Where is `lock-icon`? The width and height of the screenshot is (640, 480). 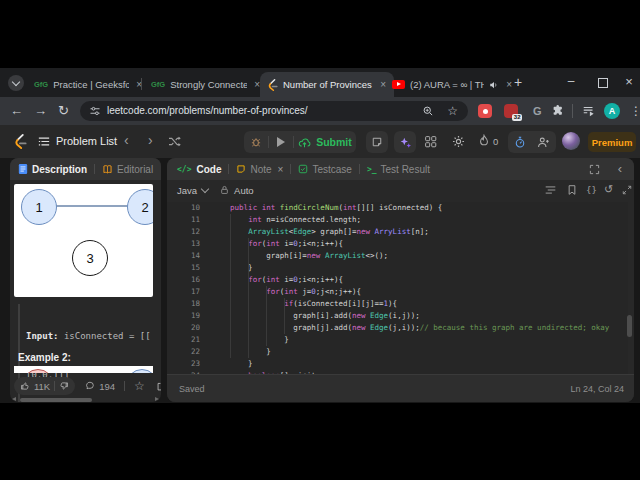 lock-icon is located at coordinates (224, 190).